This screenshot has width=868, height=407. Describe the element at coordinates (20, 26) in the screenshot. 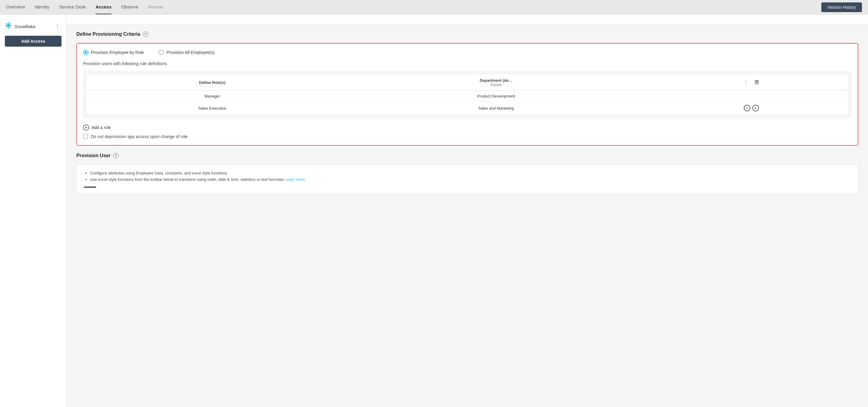

I see `sidebar-logo: Snowflake` at that location.